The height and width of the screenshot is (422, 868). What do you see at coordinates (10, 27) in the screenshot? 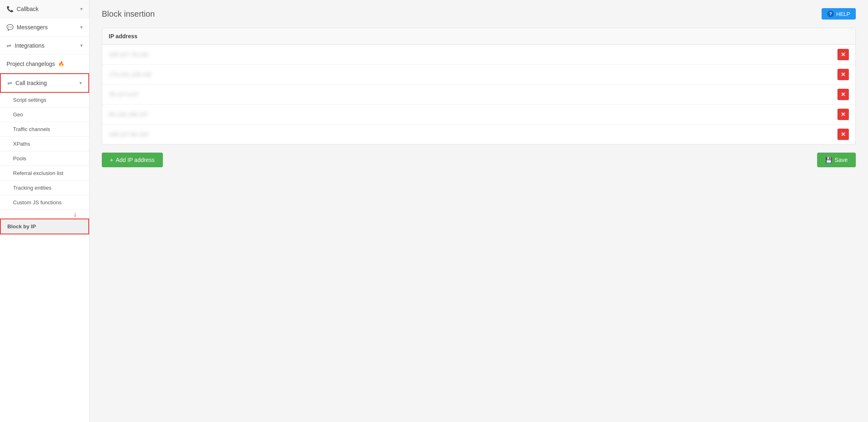
I see `messengers-icon: 💬` at bounding box center [10, 27].